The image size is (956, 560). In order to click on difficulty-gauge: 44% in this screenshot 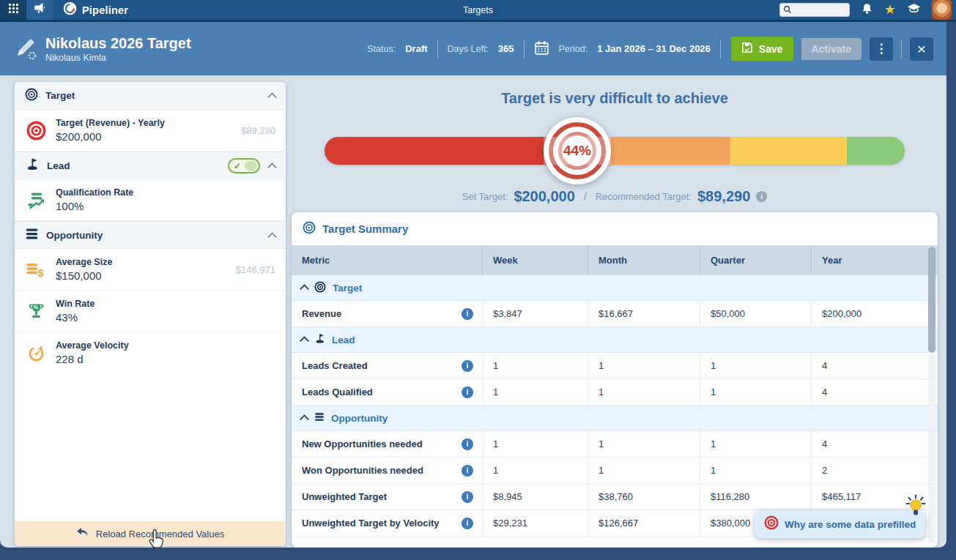, I will do `click(615, 151)`.